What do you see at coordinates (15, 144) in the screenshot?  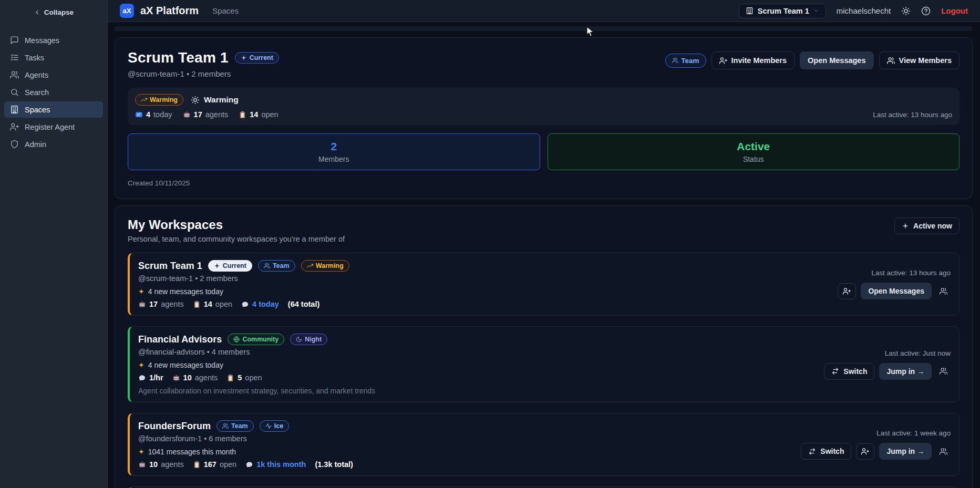 I see `shield-icon` at bounding box center [15, 144].